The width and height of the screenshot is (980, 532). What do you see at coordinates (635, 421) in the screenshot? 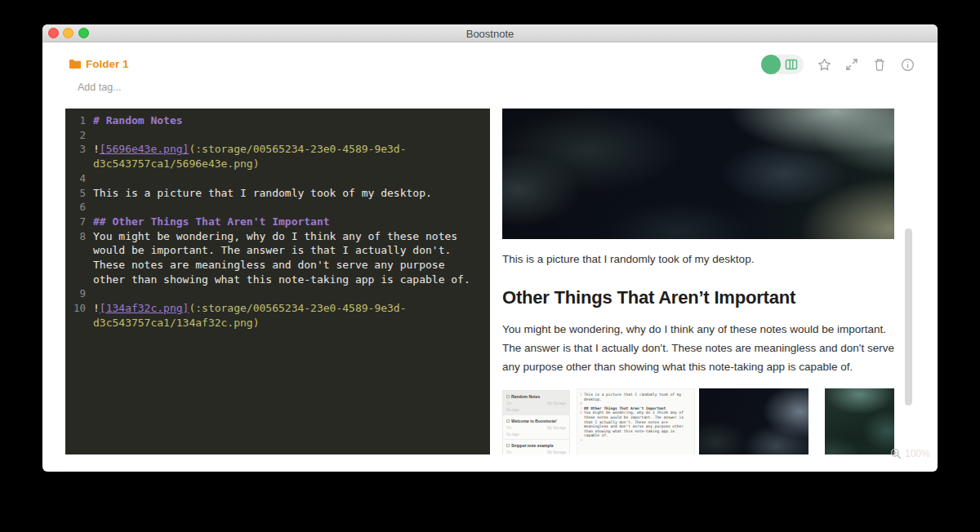
I see `mini-editor: 5This is a picture that I randomly took …` at bounding box center [635, 421].